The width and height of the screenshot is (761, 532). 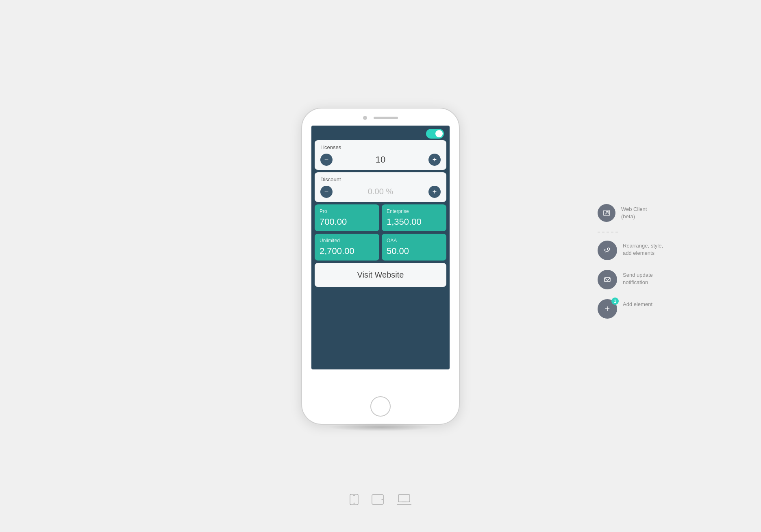 What do you see at coordinates (435, 192) in the screenshot?
I see `discount-increment-button: +` at bounding box center [435, 192].